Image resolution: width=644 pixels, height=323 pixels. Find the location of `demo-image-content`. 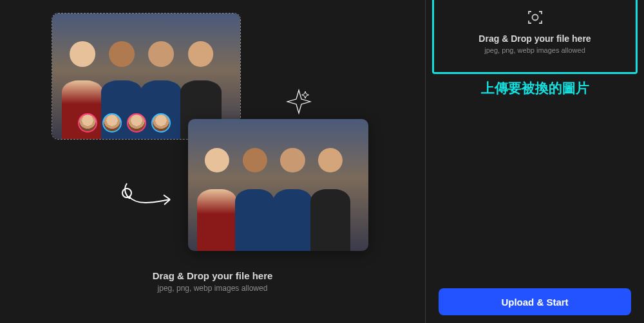

demo-image-content is located at coordinates (278, 185).